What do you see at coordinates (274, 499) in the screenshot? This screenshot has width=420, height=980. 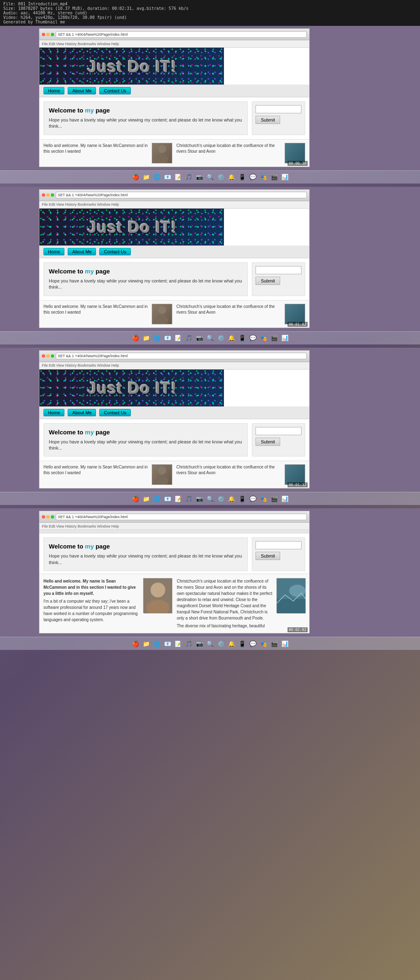 I see `dock-icon-3-14: 🎬` at bounding box center [274, 499].